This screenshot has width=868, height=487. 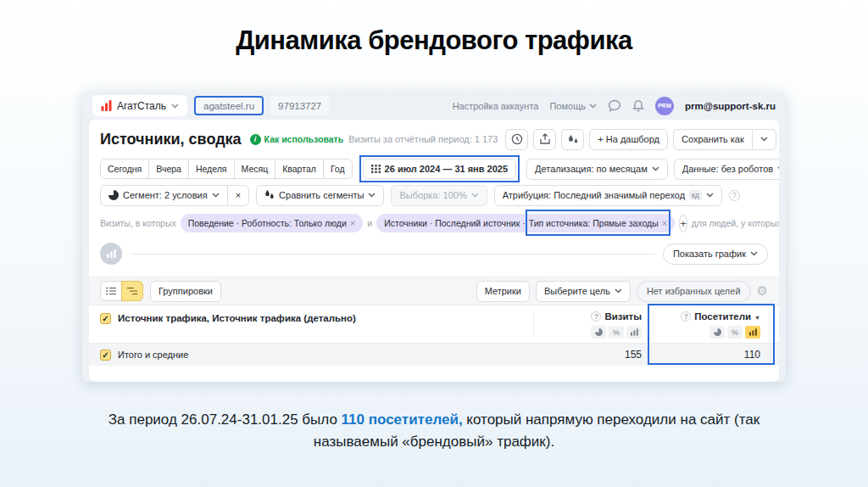 I want to click on slide-caption: За период 26.07.24-31.01.25 было 110 пос…, so click(x=434, y=431).